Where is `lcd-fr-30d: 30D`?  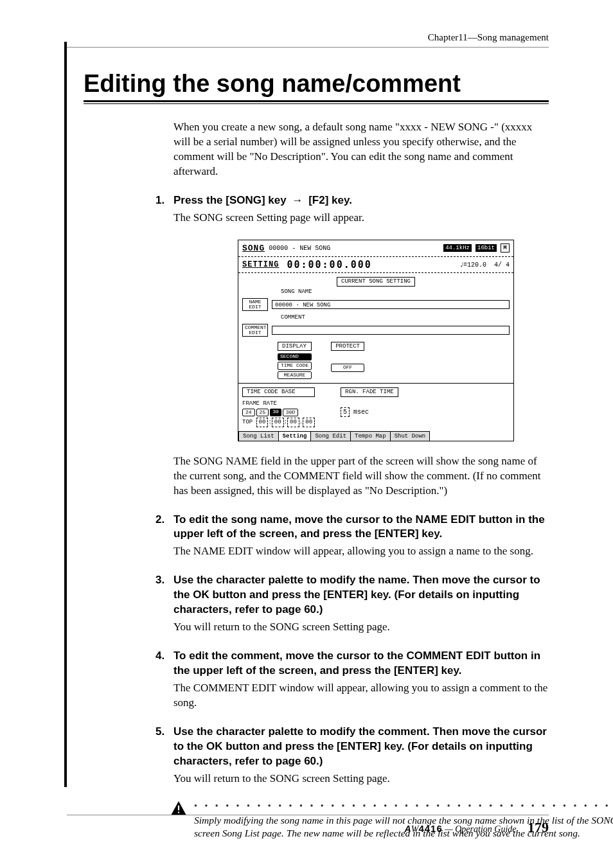
lcd-fr-30d: 30D is located at coordinates (290, 412).